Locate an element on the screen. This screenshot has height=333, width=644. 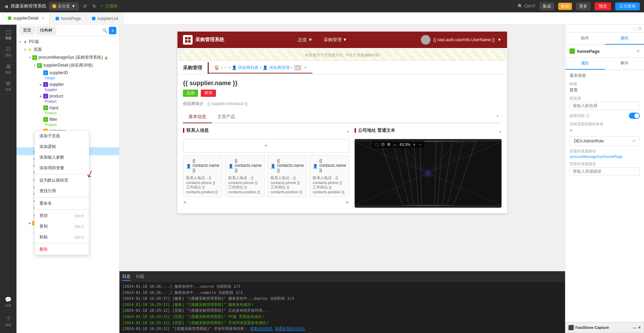
undo-button: ↺ is located at coordinates (85, 6).